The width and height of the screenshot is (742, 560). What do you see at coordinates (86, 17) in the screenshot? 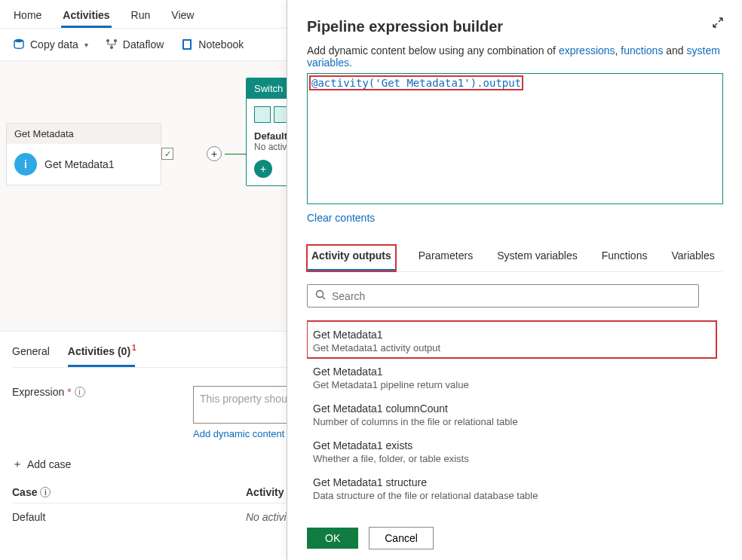
I see `menu-activities: Activities` at bounding box center [86, 17].